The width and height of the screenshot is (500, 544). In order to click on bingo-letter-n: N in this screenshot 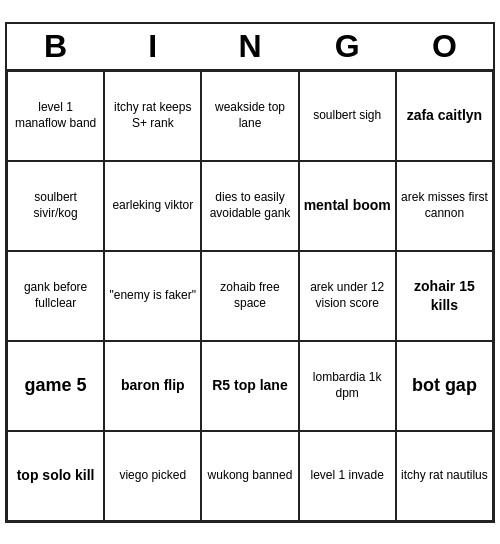, I will do `click(250, 46)`.